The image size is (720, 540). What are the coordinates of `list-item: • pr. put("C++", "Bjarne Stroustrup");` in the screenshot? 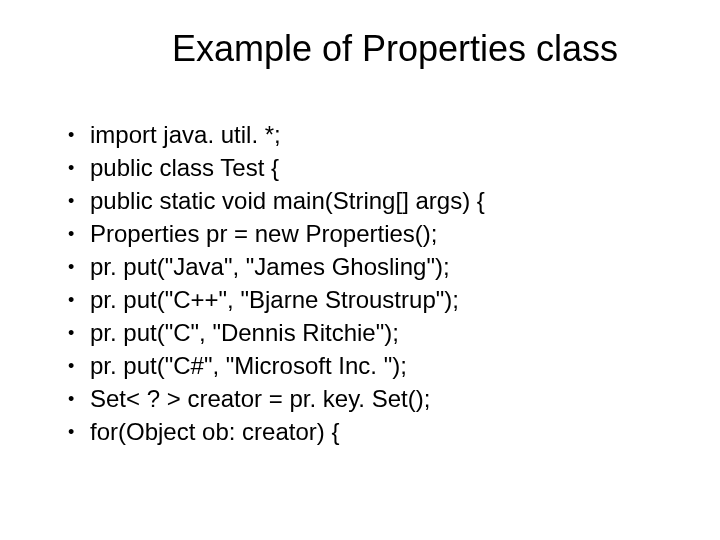 It's located at (374, 300).